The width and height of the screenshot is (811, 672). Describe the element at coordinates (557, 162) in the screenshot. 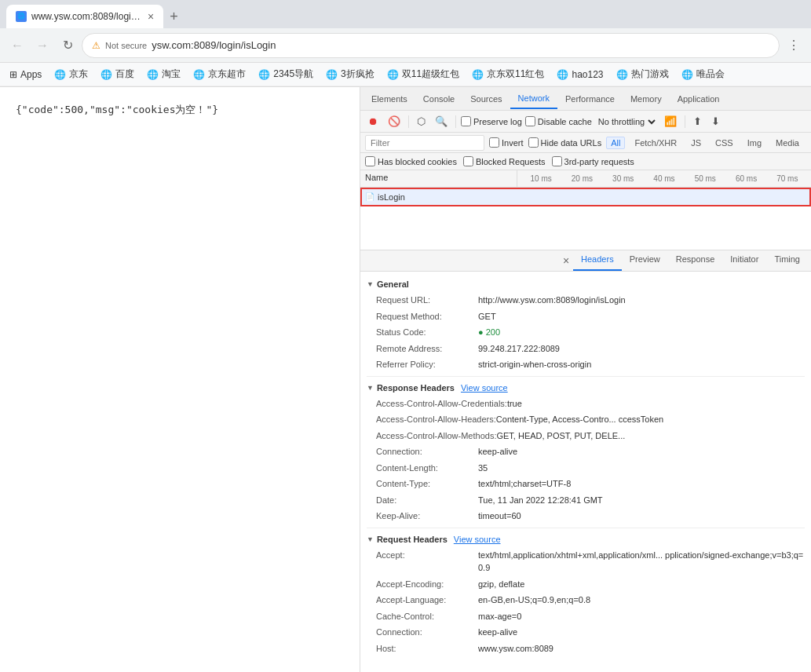

I see `third-party-checkbox` at that location.